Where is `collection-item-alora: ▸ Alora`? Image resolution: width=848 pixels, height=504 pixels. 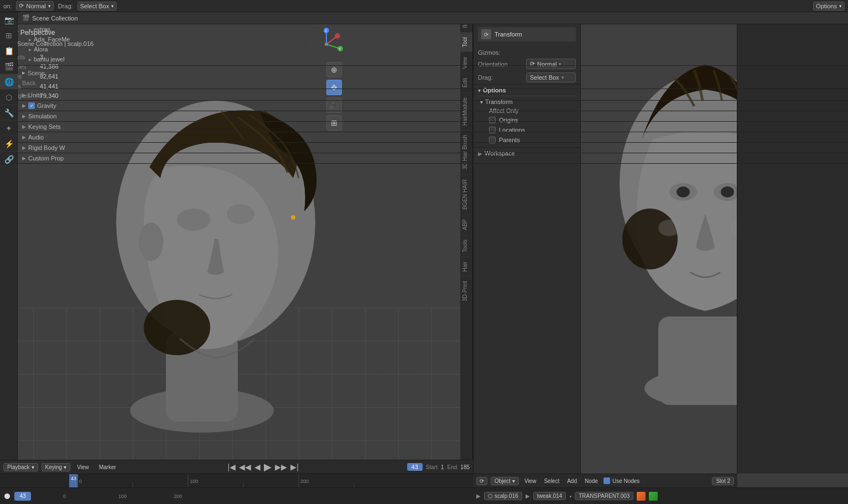
collection-item-alora: ▸ Alora is located at coordinates (793, 49).